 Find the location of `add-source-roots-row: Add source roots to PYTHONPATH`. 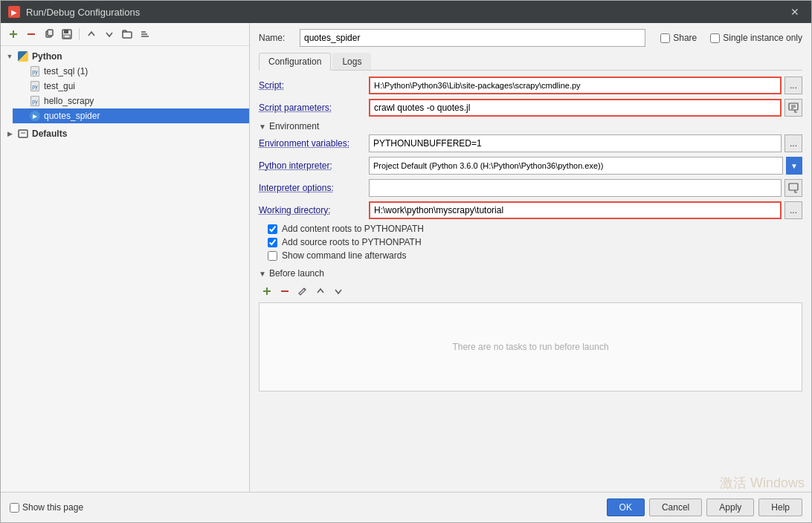

add-source-roots-row: Add source roots to PYTHONPATH is located at coordinates (535, 242).